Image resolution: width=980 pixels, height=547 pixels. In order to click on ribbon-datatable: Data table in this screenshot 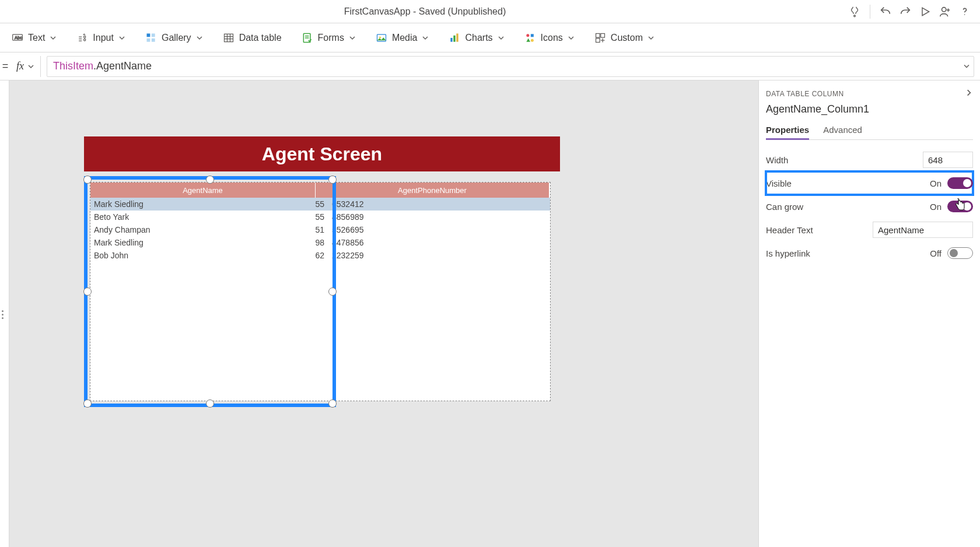, I will do `click(252, 38)`.